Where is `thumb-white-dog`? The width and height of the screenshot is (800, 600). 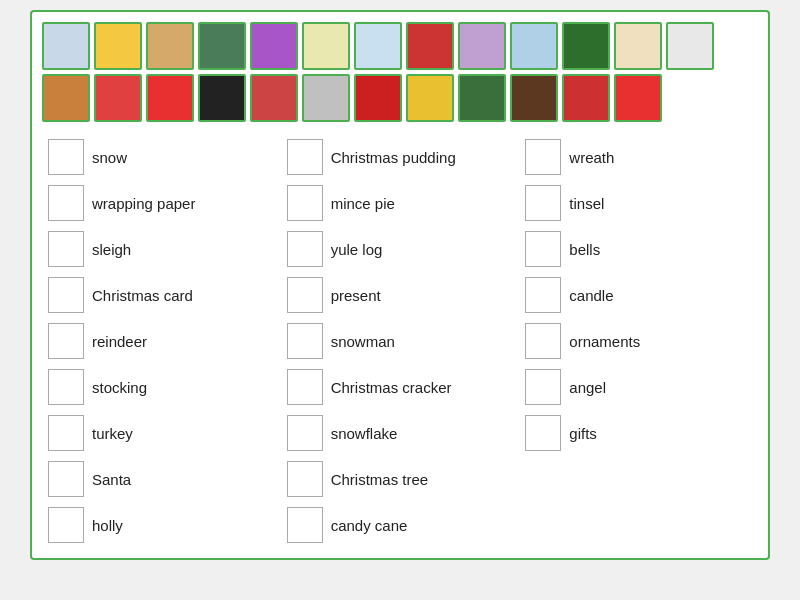 thumb-white-dog is located at coordinates (690, 46).